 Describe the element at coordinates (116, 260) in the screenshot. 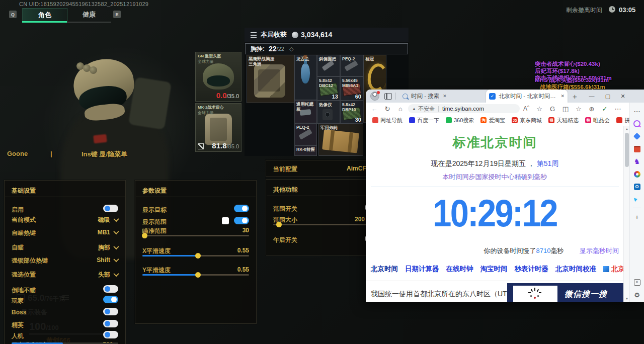

I see `chevron-down-icon` at that location.